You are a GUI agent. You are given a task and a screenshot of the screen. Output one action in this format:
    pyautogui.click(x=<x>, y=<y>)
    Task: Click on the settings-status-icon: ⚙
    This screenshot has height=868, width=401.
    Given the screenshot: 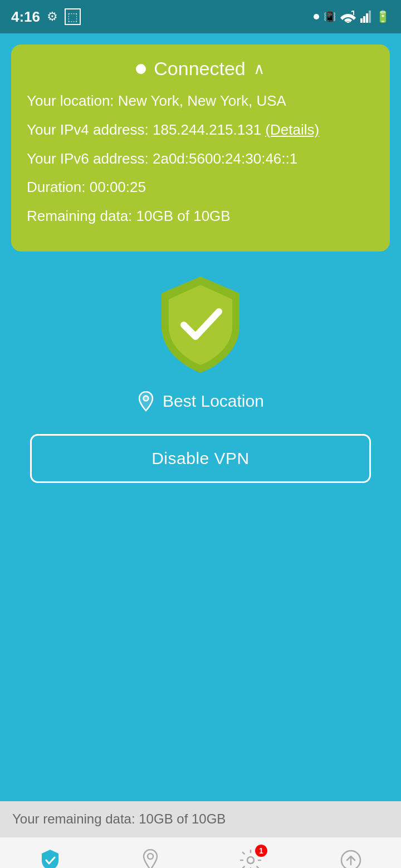 What is the action you would take?
    pyautogui.click(x=52, y=17)
    